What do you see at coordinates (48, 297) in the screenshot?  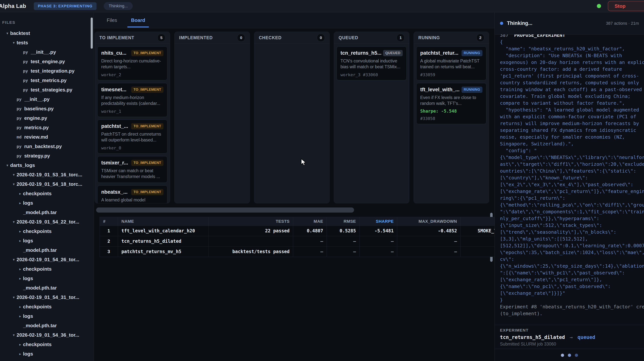 I see `tree-item-2026-02-19-01-54-31-tor-: ▾2026-02-19_01_54_31_tor...` at bounding box center [48, 297].